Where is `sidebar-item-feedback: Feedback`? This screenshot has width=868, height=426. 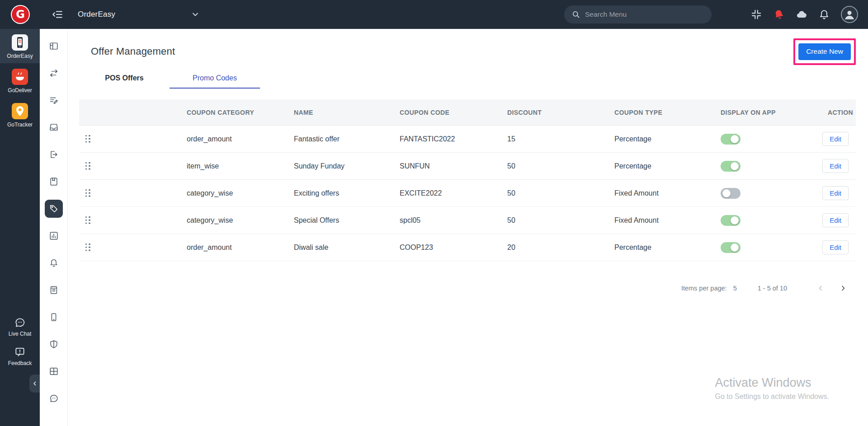 sidebar-item-feedback: Feedback is located at coordinates (20, 356).